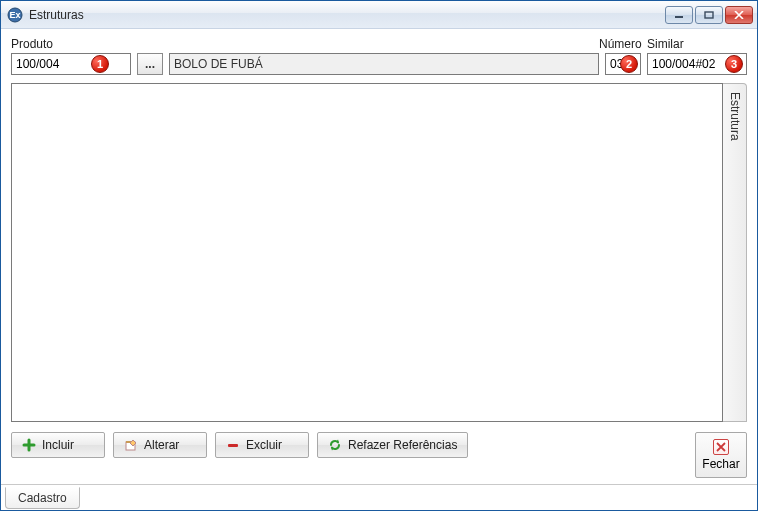  What do you see at coordinates (233, 445) in the screenshot?
I see `minus-icon` at bounding box center [233, 445].